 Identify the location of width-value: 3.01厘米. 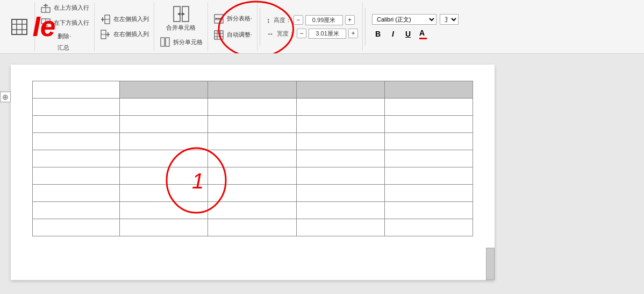
(327, 33).